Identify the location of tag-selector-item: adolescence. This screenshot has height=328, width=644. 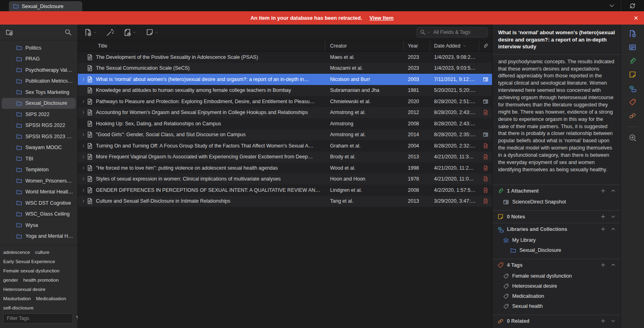
(17, 252).